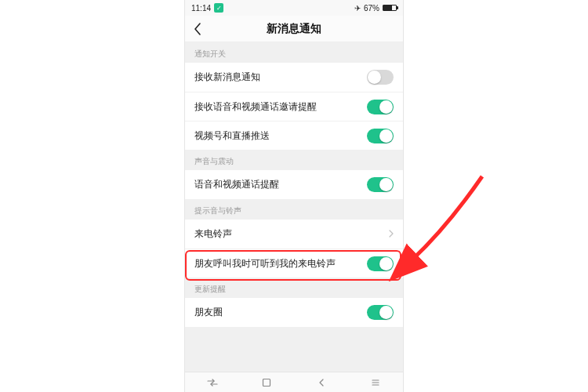  Describe the element at coordinates (372, 8) in the screenshot. I see `battery-pct: 67%` at that location.